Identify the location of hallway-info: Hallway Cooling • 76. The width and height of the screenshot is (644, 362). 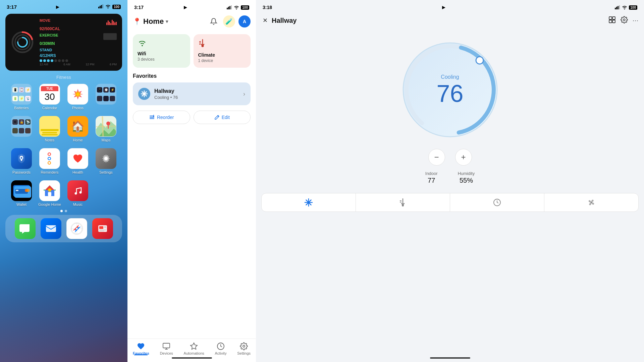
(158, 94).